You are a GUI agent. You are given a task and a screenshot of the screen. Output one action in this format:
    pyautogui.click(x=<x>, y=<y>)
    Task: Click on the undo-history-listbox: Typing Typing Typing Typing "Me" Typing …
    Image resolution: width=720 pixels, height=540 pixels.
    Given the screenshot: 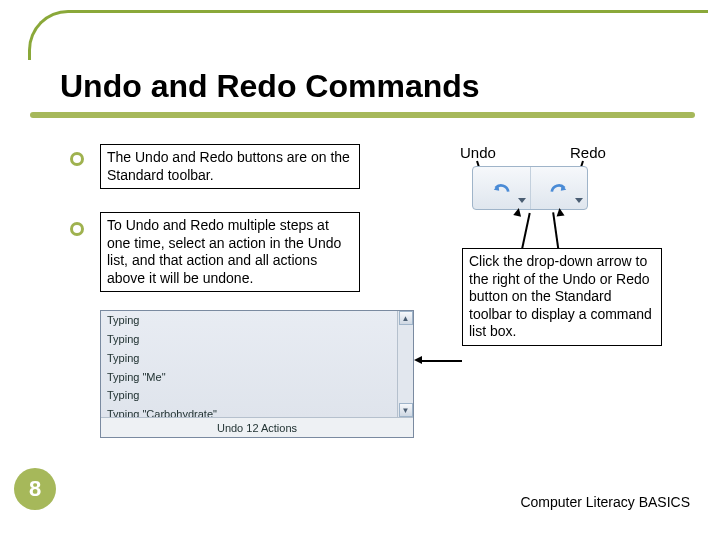 What is the action you would take?
    pyautogui.click(x=257, y=374)
    